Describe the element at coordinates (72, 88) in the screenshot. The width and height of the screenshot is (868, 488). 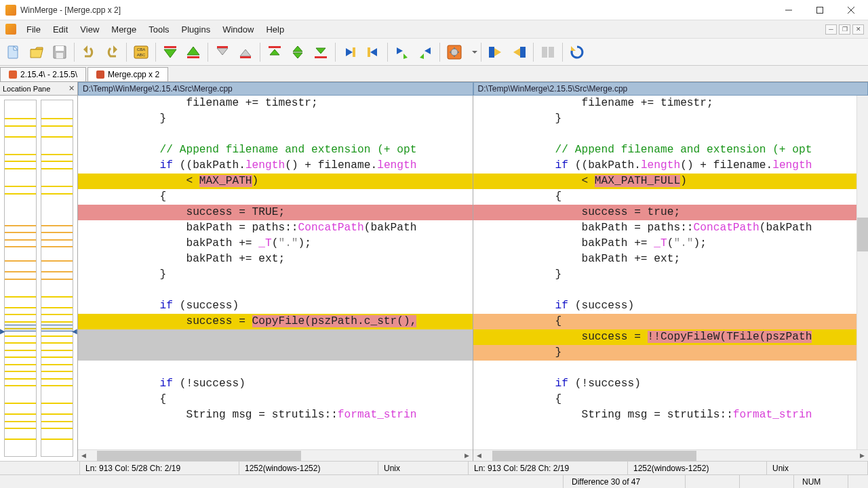
I see `location-pane-close-button: ✕` at that location.